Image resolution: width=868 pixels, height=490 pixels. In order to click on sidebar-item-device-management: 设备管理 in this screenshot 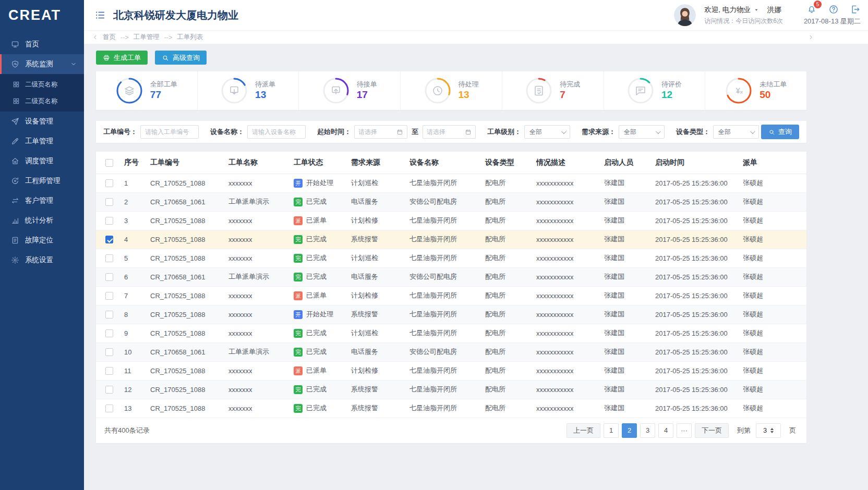, I will do `click(42, 121)`.